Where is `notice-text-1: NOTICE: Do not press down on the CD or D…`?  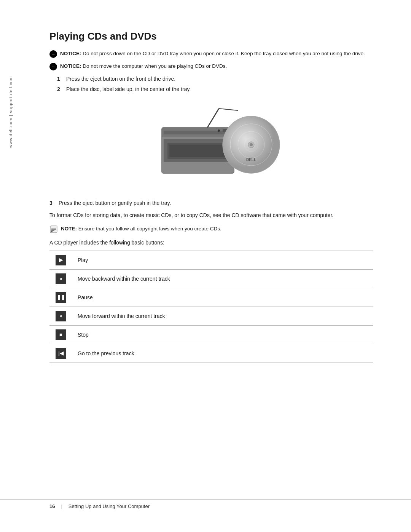 notice-text-1: NOTICE: Do not press down on the CD or D… is located at coordinates (212, 54).